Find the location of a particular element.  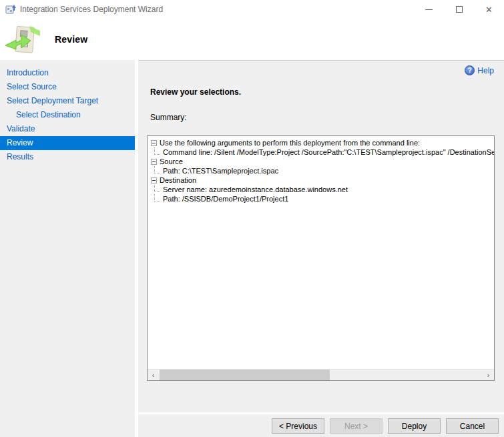

page-heading: Review your selections. is located at coordinates (196, 92).